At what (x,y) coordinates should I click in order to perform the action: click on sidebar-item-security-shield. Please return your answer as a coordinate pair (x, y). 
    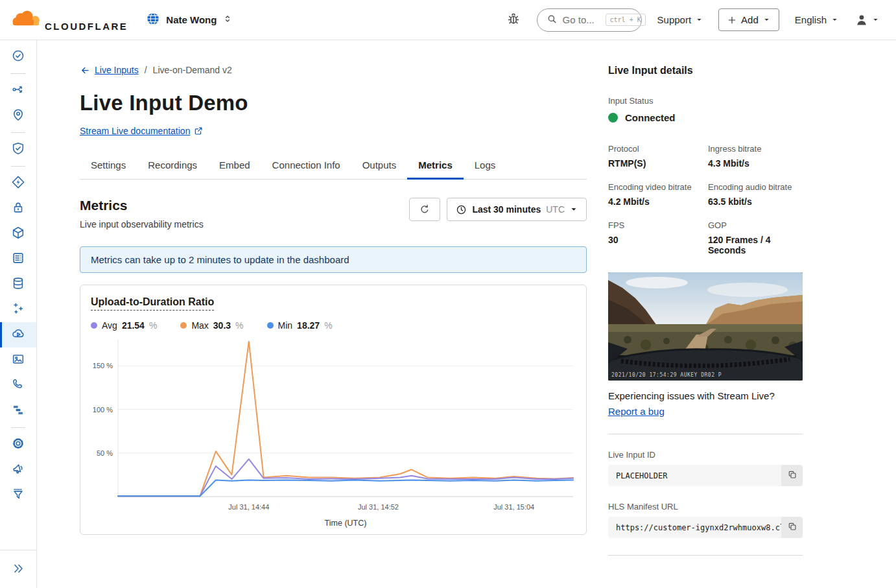
    Looking at the image, I should click on (18, 149).